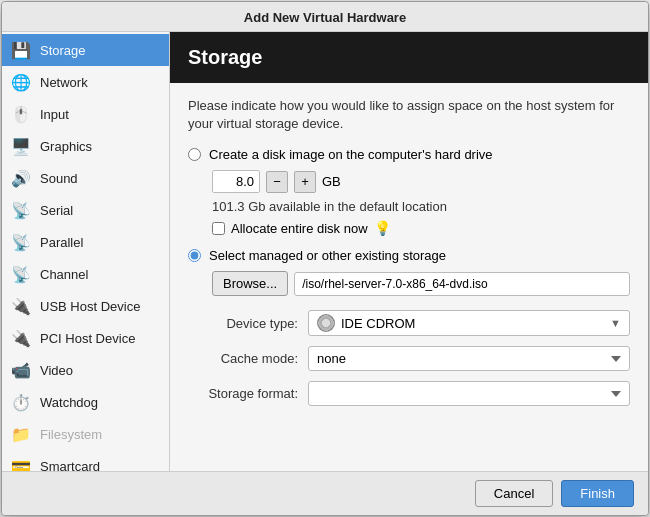  What do you see at coordinates (236, 182) in the screenshot?
I see `disk-size-input` at bounding box center [236, 182].